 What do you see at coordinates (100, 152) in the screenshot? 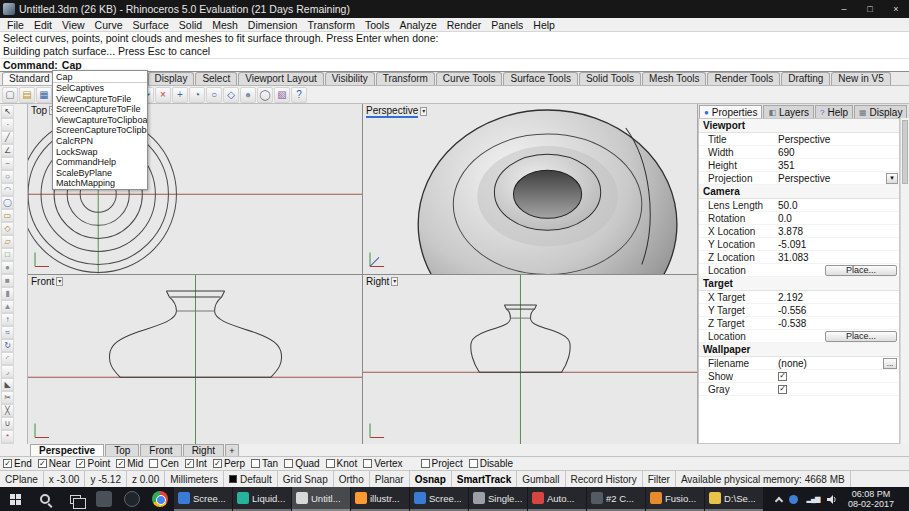
I see `autocomplete-item-lockswap: LockSwap` at bounding box center [100, 152].